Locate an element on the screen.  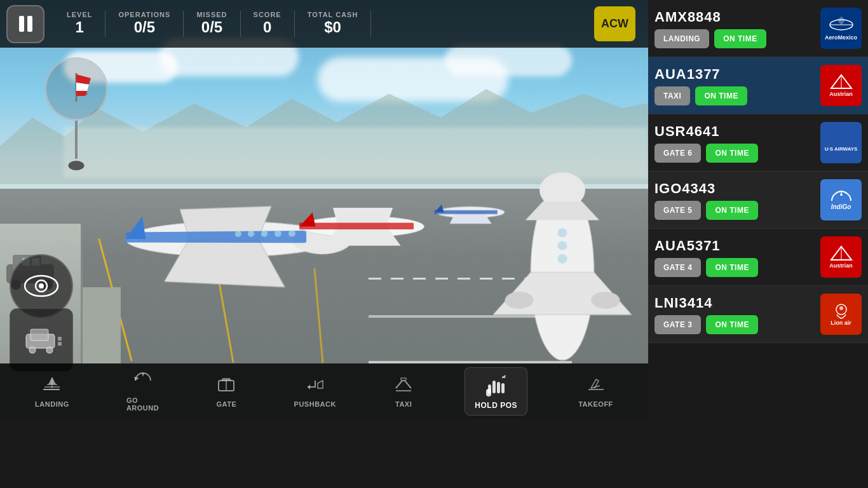
action-landing: LANDING is located at coordinates (52, 391).